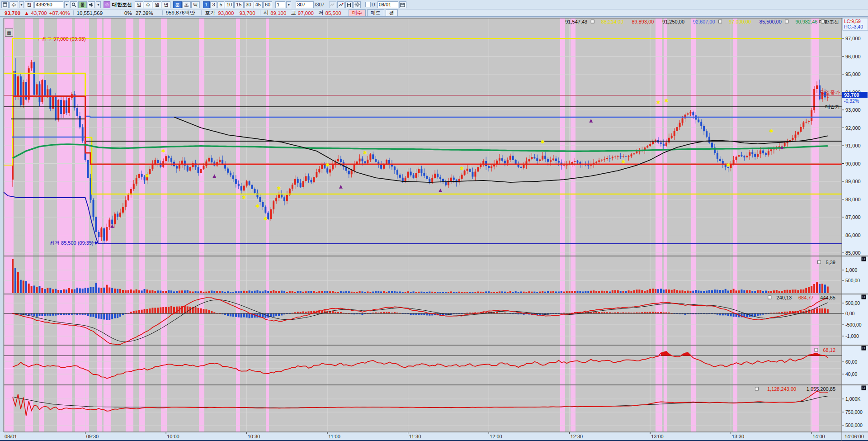 This screenshot has width=868, height=441. I want to click on svg-text: 12:00, so click(496, 436).